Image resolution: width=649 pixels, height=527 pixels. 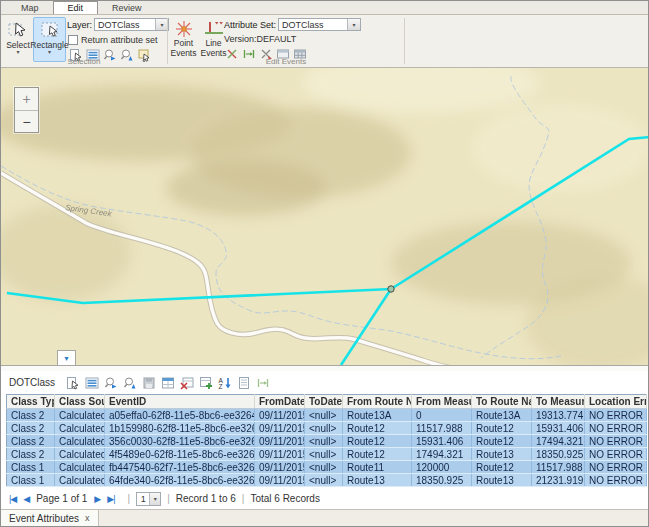 I want to click on tab-edit: Edit, so click(x=76, y=8).